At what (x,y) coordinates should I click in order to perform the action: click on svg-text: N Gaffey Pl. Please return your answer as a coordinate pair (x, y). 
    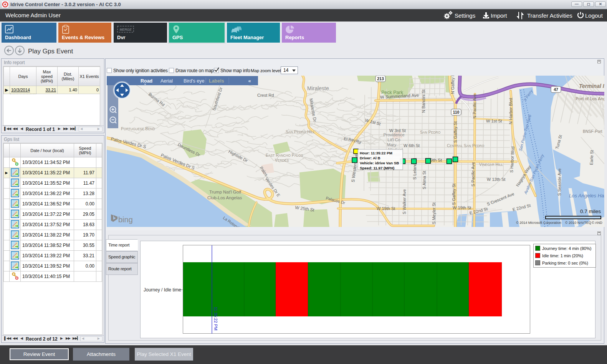
    Looking at the image, I should click on (453, 85).